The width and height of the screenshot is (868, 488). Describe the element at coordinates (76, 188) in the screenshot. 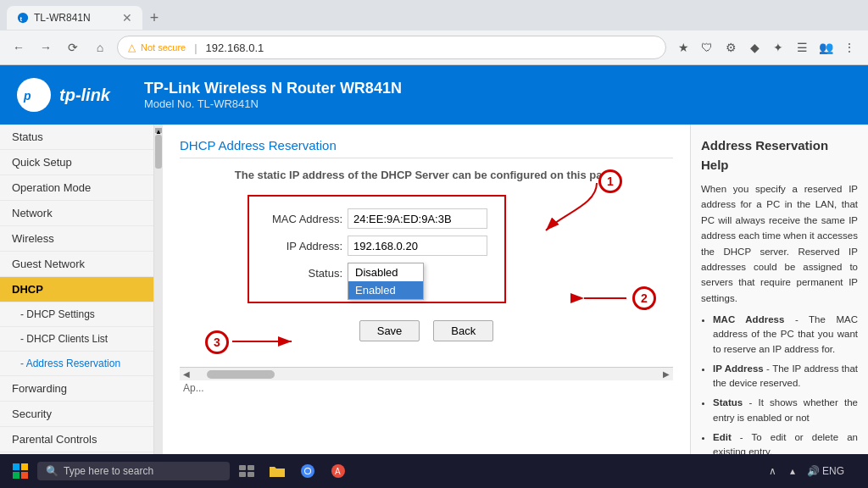

I see `sidebar-item-operation-mode: Operation Mode` at that location.